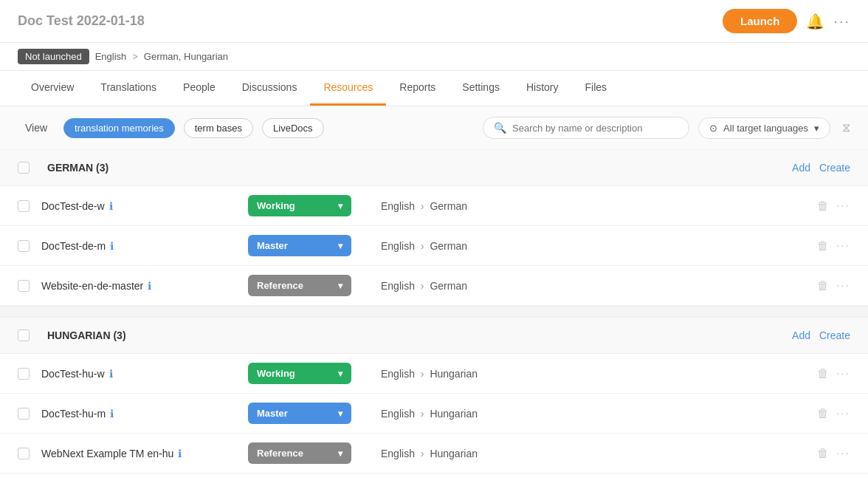  I want to click on section-header-hungarian: HUNGARIAN (3) Add Create, so click(434, 335).